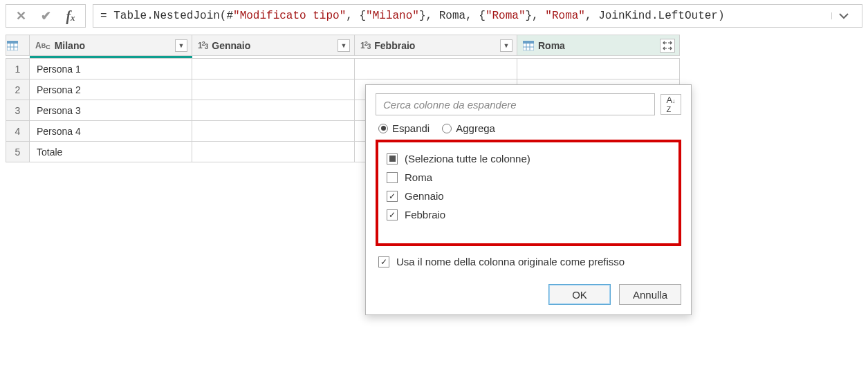 This screenshot has height=376, width=868. What do you see at coordinates (667, 46) in the screenshot?
I see `expand-column-icon` at bounding box center [667, 46].